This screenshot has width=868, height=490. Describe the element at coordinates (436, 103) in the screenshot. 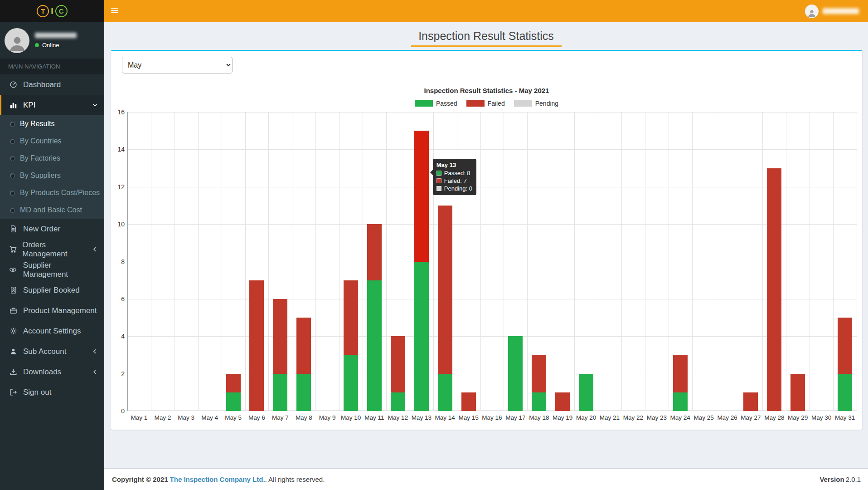

I see `legend-item-passed: Passed` at that location.